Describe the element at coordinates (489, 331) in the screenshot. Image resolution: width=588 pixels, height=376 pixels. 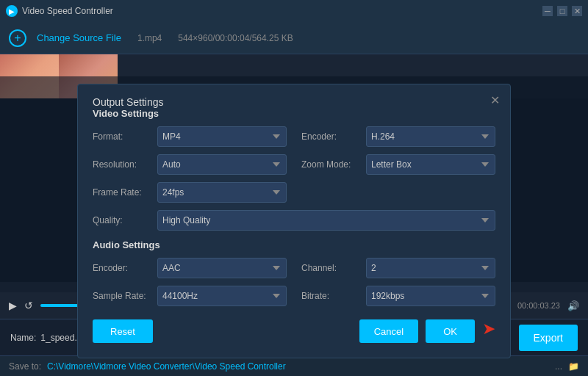
I see `ok-arrow-indicator: ➤` at that location.